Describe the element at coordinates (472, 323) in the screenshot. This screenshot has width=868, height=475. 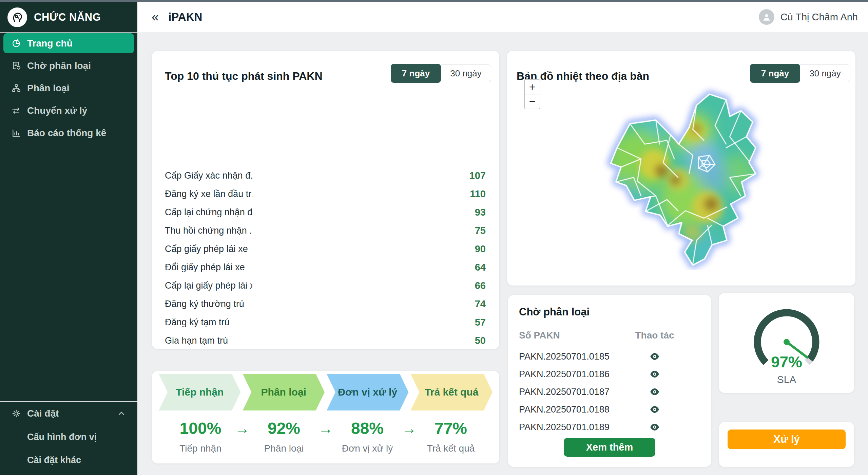
I see `bar-value-label: 57` at that location.